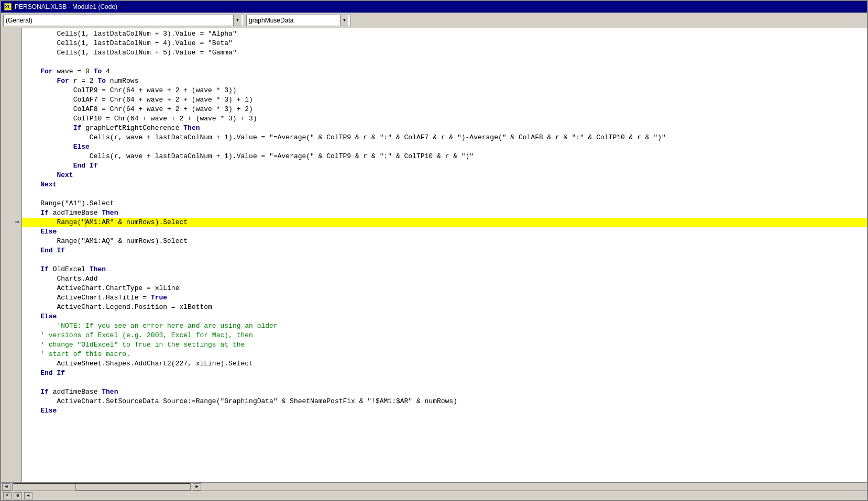  I want to click on general-dropdown-label: (General), so click(119, 20).